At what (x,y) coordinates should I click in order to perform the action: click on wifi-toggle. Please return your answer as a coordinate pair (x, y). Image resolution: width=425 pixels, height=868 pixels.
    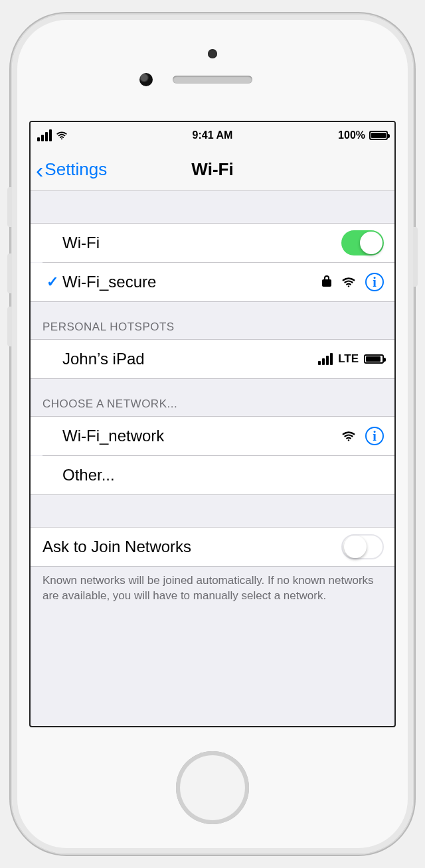
    Looking at the image, I should click on (363, 243).